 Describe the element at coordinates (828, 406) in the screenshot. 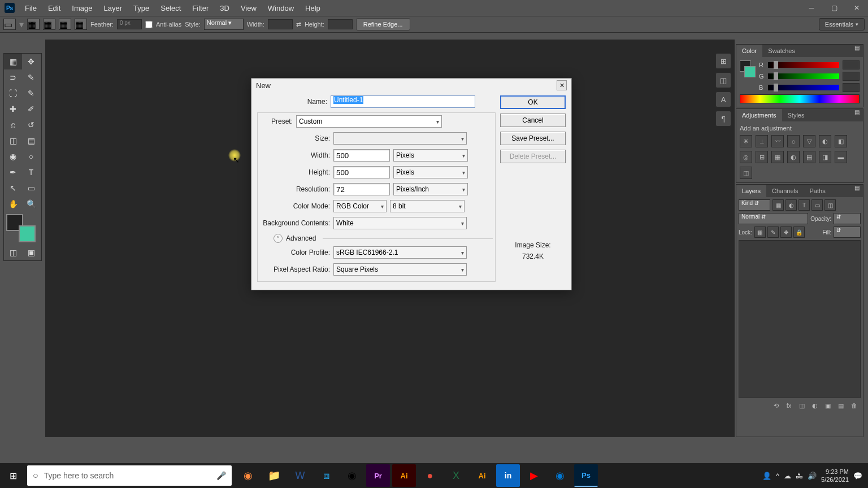

I see `new-group-icon: ▣` at that location.